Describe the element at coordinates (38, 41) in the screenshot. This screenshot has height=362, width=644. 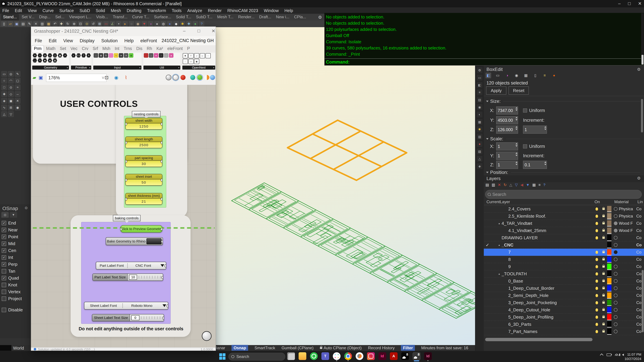
I see `gh-menu-file: File` at that location.